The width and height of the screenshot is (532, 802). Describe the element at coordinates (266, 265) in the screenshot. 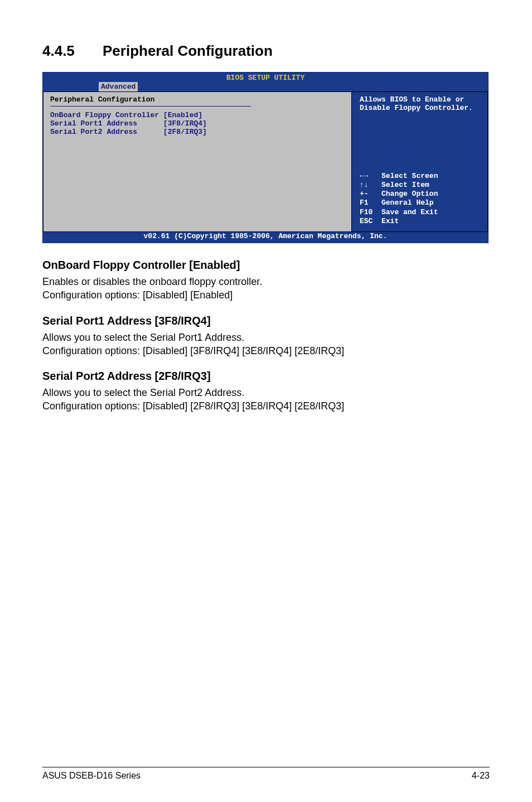

I see `subheading: OnBoard Floppy Controller [Enabled]` at that location.